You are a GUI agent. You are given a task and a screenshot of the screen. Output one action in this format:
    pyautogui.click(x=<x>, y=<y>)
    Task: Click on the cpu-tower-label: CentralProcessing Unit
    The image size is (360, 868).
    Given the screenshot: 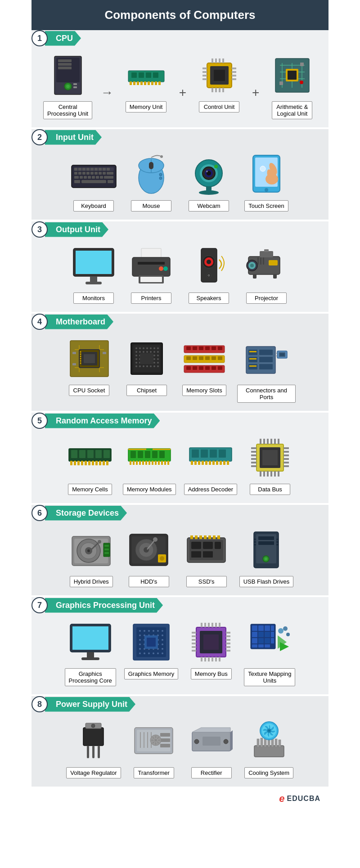 What is the action you would take?
    pyautogui.click(x=68, y=110)
    